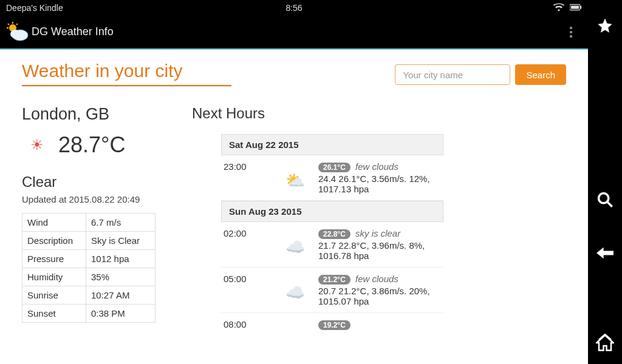 This screenshot has height=364, width=622. What do you see at coordinates (332, 178) in the screenshot?
I see `forecast-hour-row: 23:00 ⛅ 26.1°C few clouds 24.4 26.1°C, 3…` at bounding box center [332, 178].